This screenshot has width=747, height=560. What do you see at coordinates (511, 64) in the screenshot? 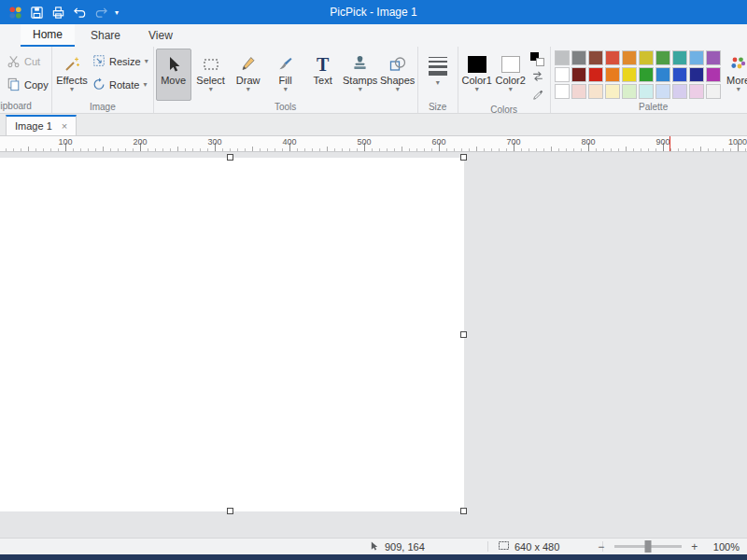
I see `color2-swatch` at bounding box center [511, 64].